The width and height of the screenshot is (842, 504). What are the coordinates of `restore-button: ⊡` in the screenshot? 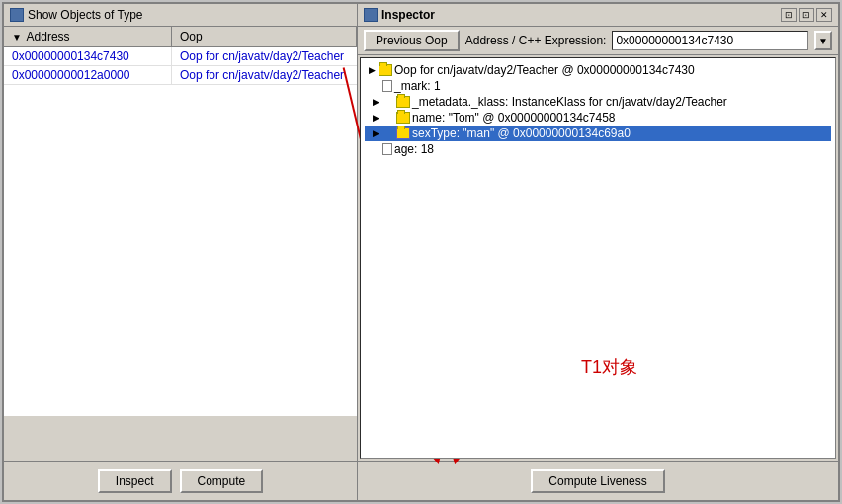 It's located at (789, 15).